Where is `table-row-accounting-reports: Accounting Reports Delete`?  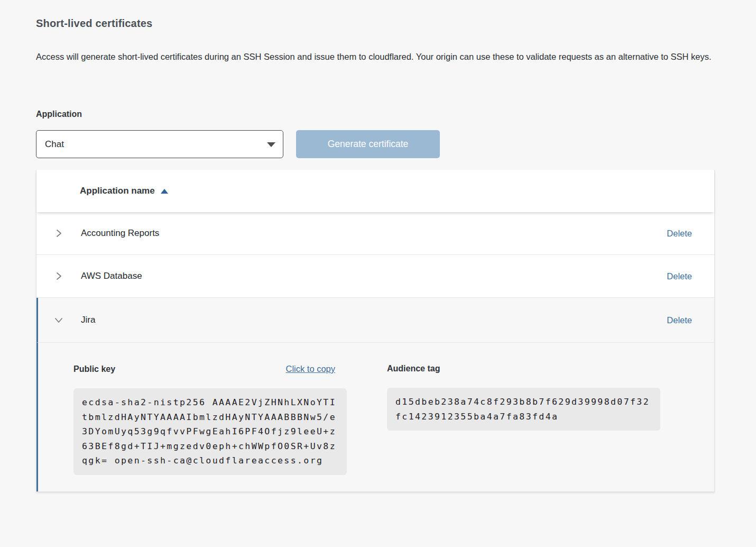
table-row-accounting-reports: Accounting Reports Delete is located at coordinates (375, 234).